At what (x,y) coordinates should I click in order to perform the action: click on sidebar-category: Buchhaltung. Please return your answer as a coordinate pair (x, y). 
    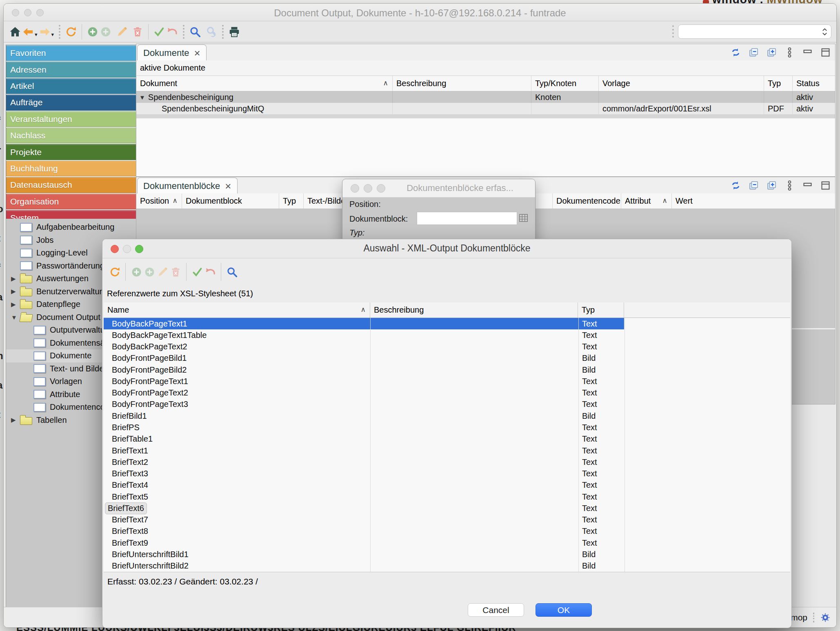
    Looking at the image, I should click on (71, 169).